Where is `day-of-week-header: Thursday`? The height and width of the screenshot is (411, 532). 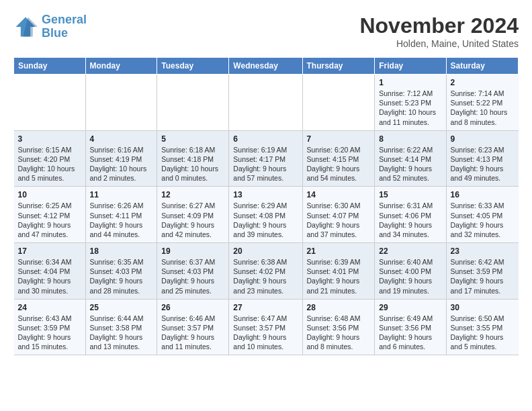 day-of-week-header: Thursday is located at coordinates (339, 66).